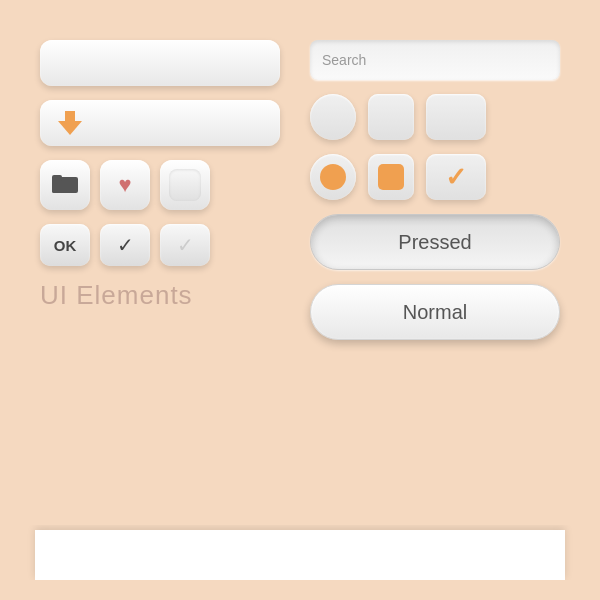 This screenshot has width=600, height=600. Describe the element at coordinates (456, 117) in the screenshot. I see `checkbox-wide-unselected` at that location.